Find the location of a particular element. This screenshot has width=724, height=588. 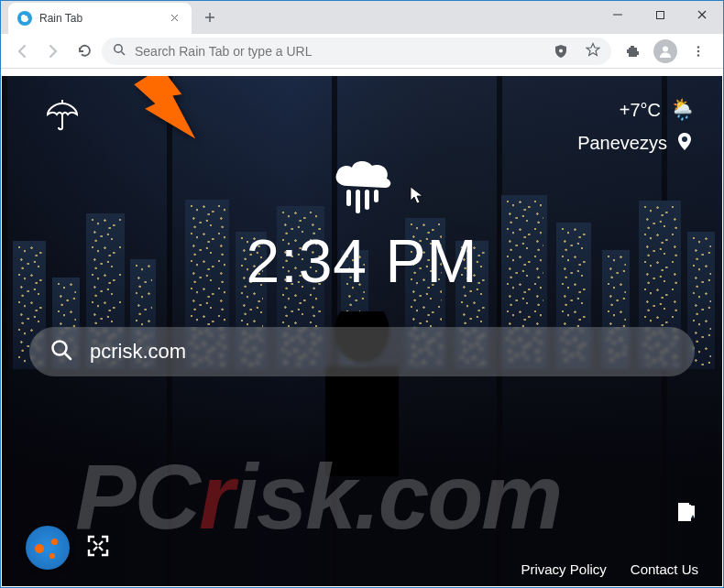

newtab-search-bar is located at coordinates (362, 352).